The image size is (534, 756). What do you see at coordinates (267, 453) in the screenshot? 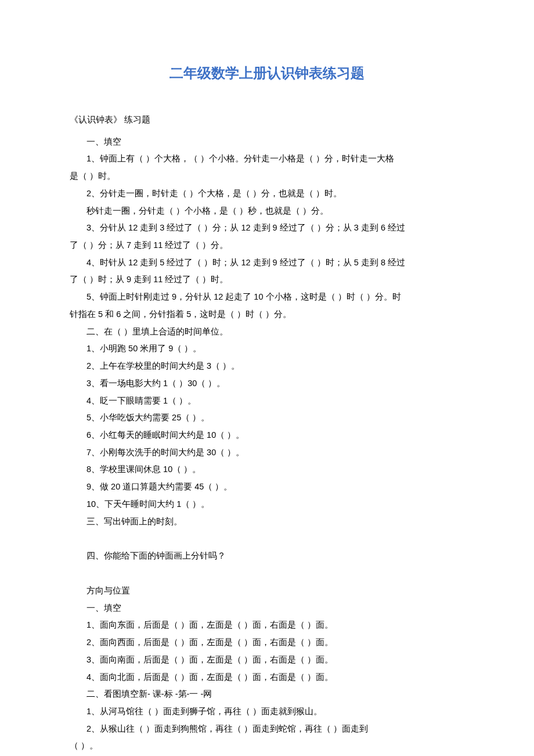
I see `q-b7: 7、小刚每次洗手的时间大约是 30（ ）。` at bounding box center [267, 453].